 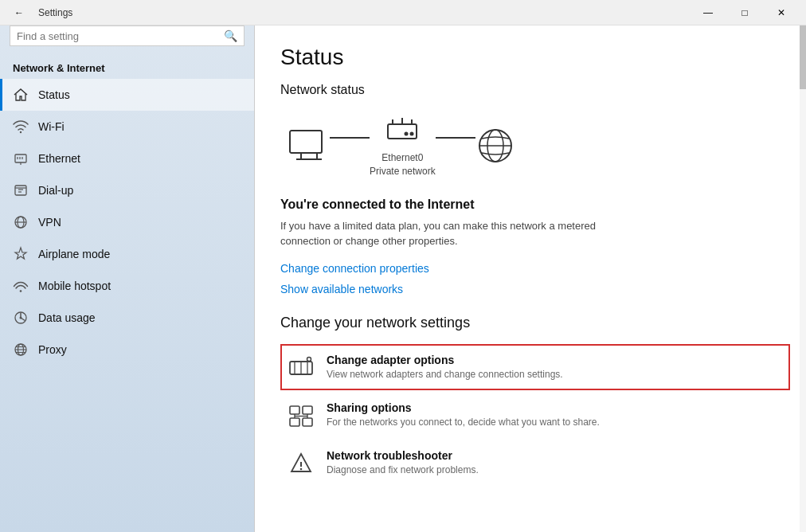 I want to click on sidebar-item-wifi-label: Wi-Fi, so click(x=51, y=127).